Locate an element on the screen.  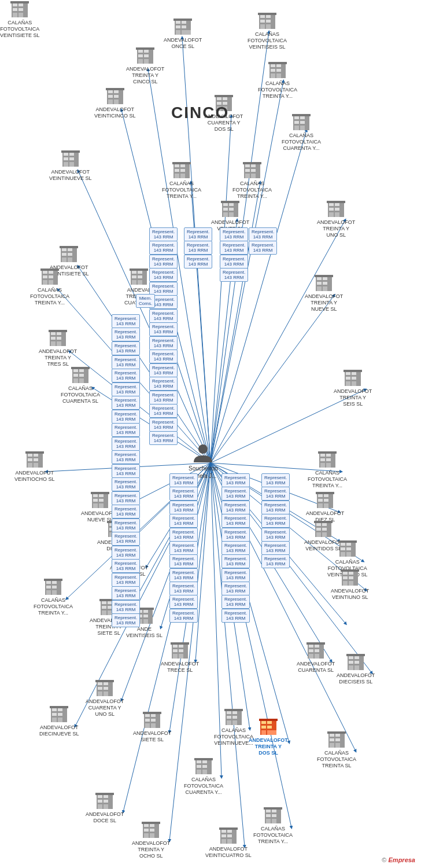
represent-box-61: Represent.143 RRM is located at coordinates (275, 494).